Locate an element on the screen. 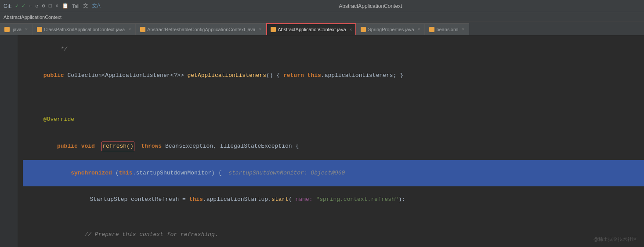  tab-beansxml-close: × is located at coordinates (463, 29).